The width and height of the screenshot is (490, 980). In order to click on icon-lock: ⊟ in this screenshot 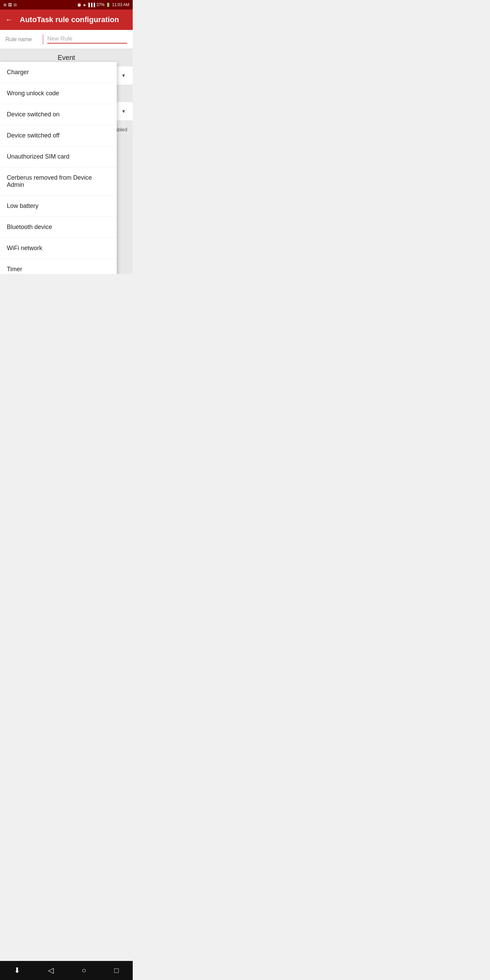, I will do `click(15, 5)`.